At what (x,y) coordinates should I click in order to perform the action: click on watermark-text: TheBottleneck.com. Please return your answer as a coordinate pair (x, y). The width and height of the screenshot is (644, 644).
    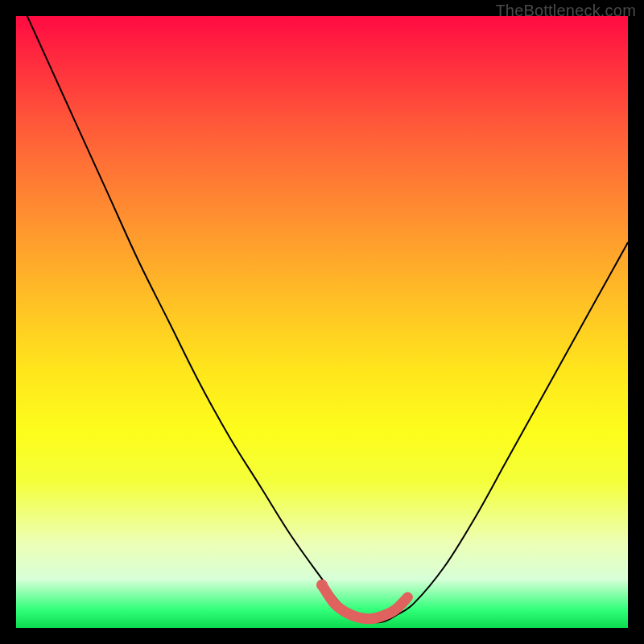
    Looking at the image, I should click on (565, 11).